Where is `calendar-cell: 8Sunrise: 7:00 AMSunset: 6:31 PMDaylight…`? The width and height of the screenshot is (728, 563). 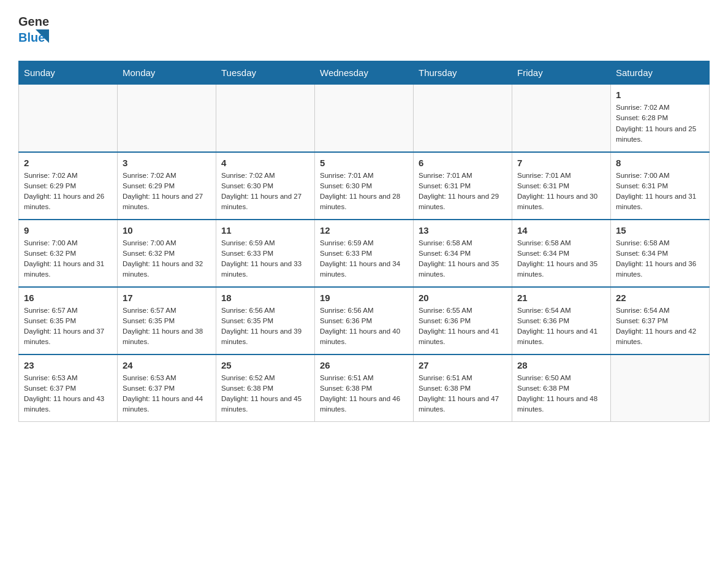
calendar-cell: 8Sunrise: 7:00 AMSunset: 6:31 PMDaylight… is located at coordinates (661, 186).